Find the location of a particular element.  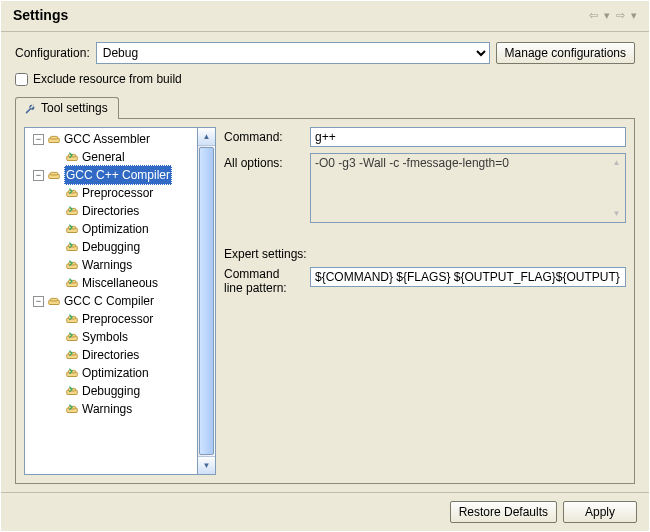

tree-item-label: GCC C++ Compiler is located at coordinates (118, 175).